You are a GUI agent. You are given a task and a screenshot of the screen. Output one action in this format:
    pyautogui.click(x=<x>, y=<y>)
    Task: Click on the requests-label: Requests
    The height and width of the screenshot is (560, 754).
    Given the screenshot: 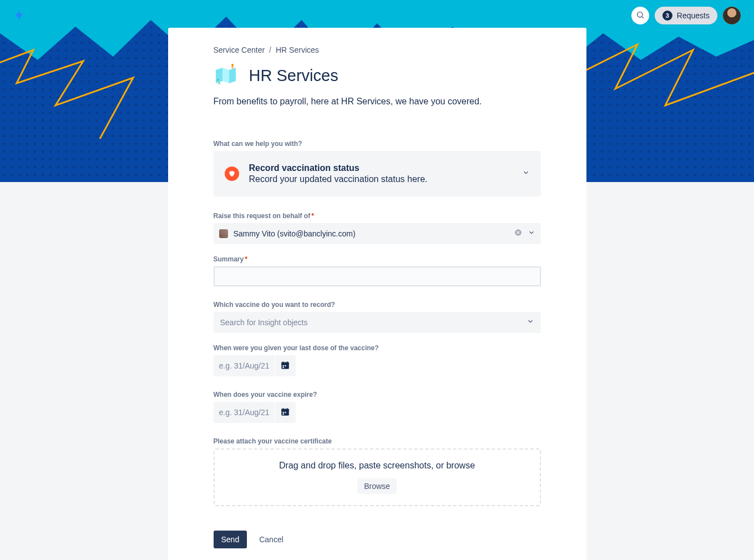 What is the action you would take?
    pyautogui.click(x=694, y=16)
    